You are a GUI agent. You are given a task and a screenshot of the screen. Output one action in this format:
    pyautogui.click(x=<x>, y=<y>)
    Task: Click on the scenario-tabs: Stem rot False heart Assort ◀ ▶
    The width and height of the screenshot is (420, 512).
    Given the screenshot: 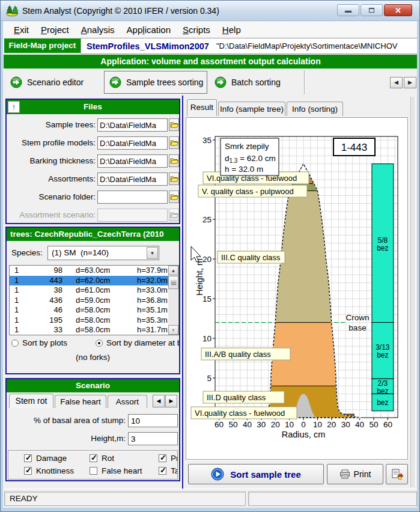 What is the action you would take?
    pyautogui.click(x=93, y=401)
    